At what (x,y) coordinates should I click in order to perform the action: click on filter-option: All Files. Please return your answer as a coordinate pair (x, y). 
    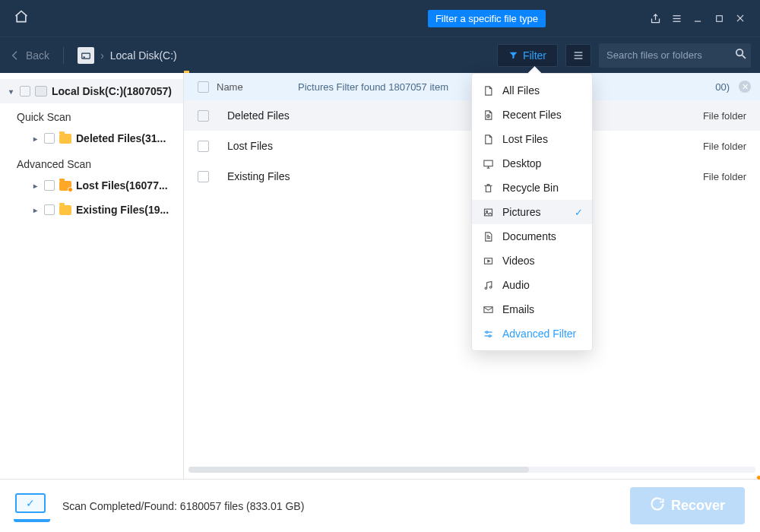
    Looking at the image, I should click on (532, 90).